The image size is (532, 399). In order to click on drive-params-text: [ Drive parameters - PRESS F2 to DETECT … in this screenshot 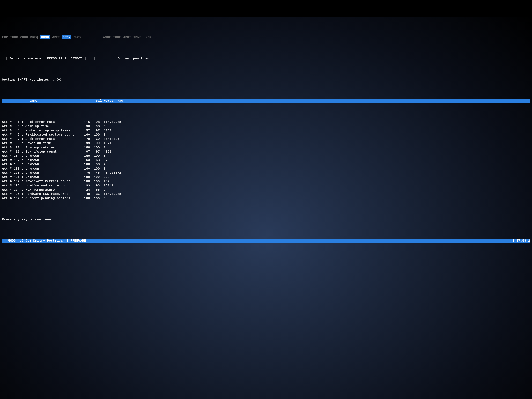, I will do `click(49, 58)`.